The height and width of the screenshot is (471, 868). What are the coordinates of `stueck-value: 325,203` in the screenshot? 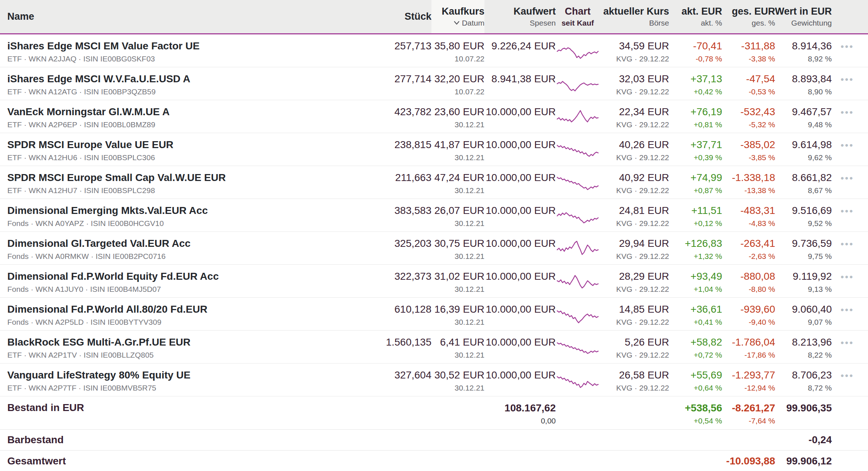 It's located at (413, 244).